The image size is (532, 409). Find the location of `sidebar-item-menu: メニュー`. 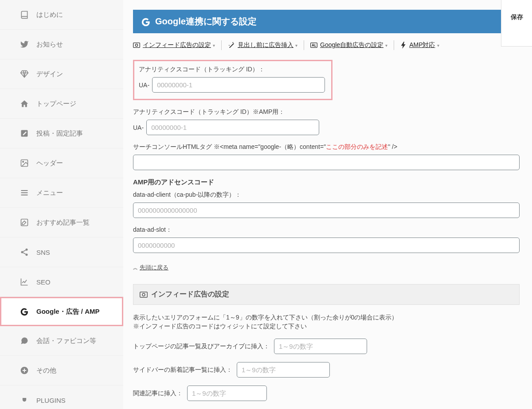

sidebar-item-menu: メニュー is located at coordinates (62, 193).